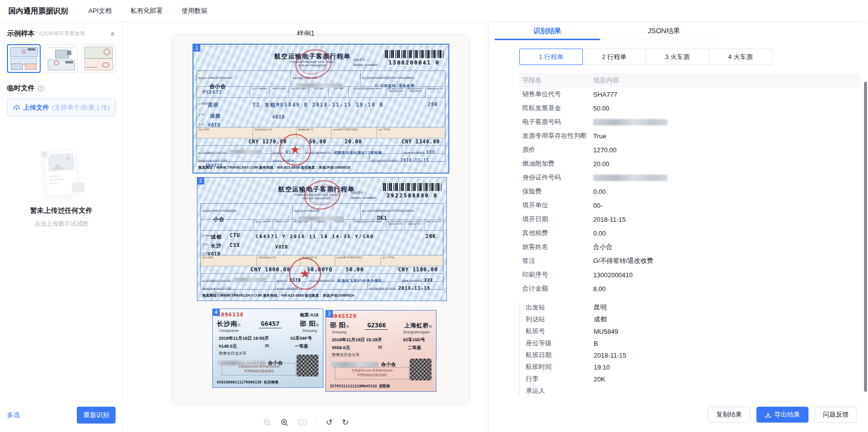  Describe the element at coordinates (81, 108) in the screenshot. I see `upload-hint: (支持单个/批量上传)` at that location.